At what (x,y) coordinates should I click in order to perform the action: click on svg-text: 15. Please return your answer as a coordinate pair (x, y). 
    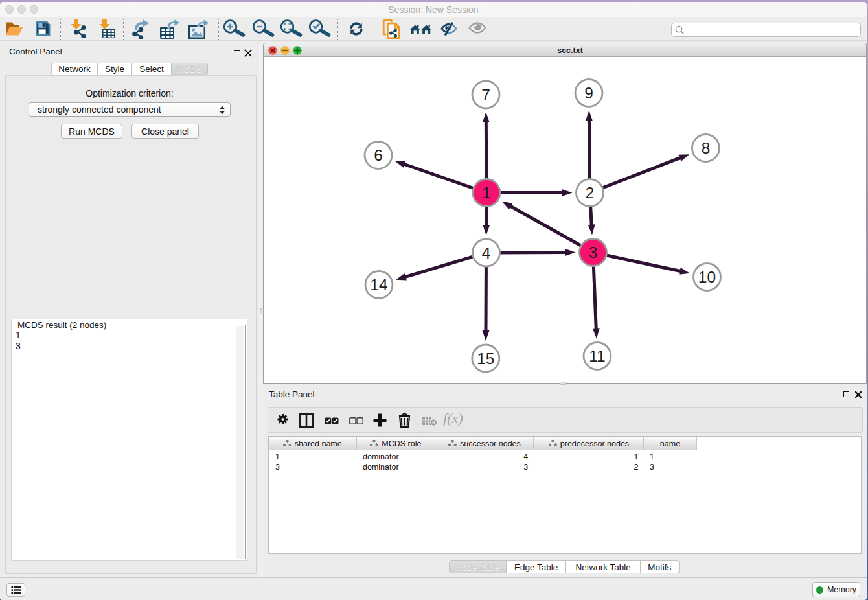
    Looking at the image, I should click on (486, 359).